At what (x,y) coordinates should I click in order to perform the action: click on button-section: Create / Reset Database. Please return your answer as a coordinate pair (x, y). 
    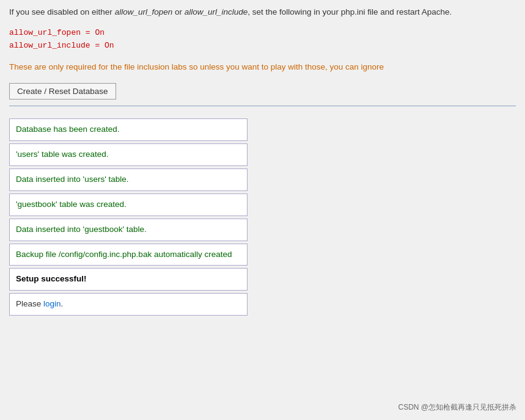
    Looking at the image, I should click on (263, 92).